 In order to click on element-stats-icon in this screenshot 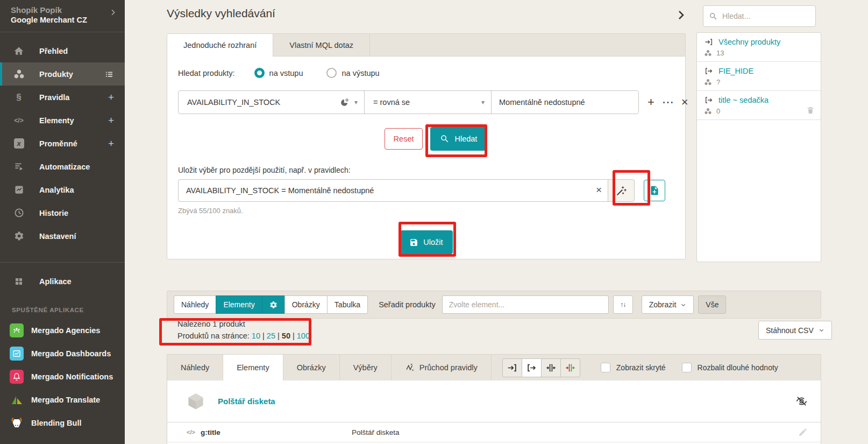, I will do `click(344, 102)`.